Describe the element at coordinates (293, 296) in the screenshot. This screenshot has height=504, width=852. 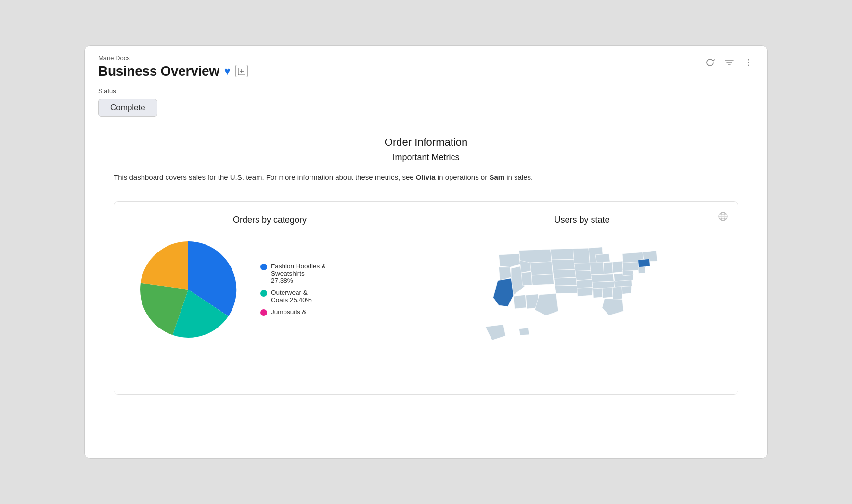
I see `legend-item-1: Outerwear &Coats 25.40%` at that location.